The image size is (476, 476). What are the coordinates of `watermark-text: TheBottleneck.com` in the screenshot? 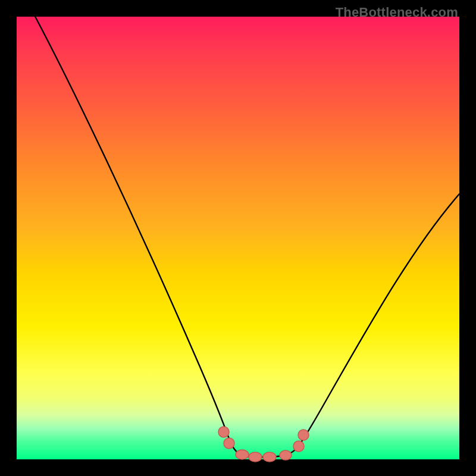 It's located at (397, 12).